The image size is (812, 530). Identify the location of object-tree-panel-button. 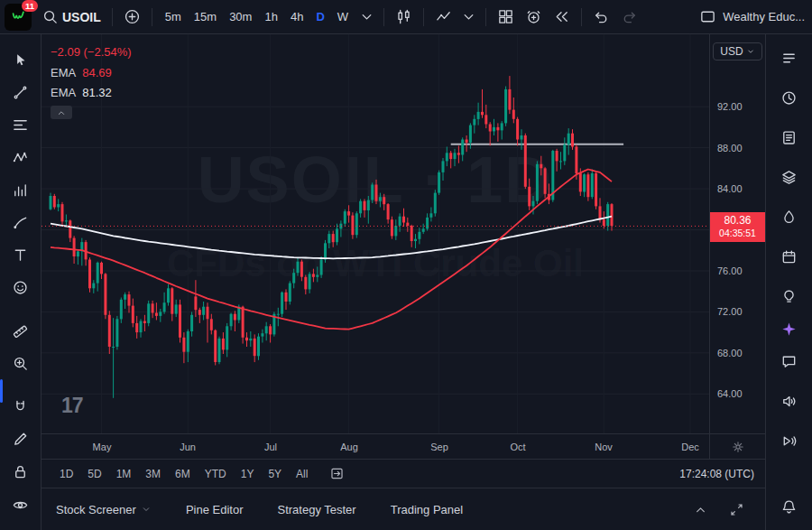
(789, 177).